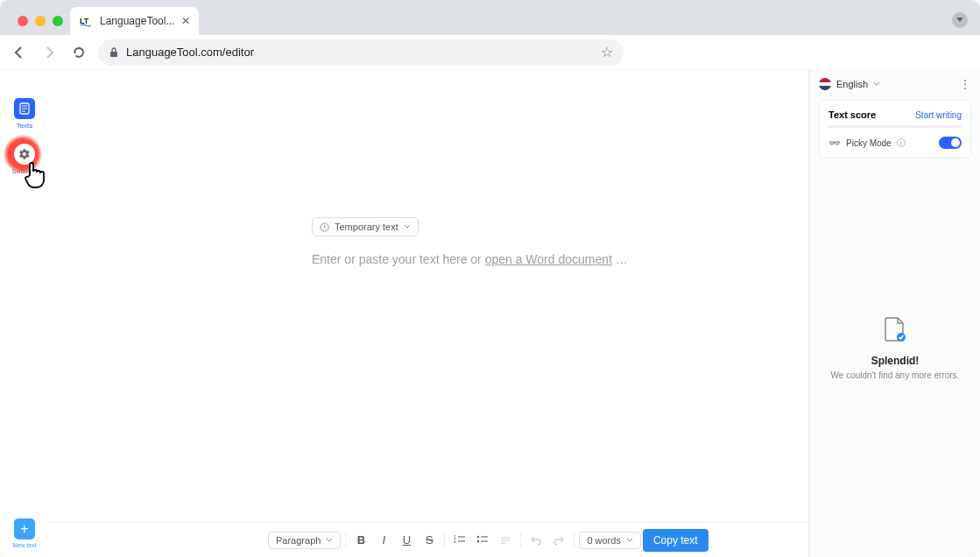 This screenshot has width=980, height=557. What do you see at coordinates (455, 541) in the screenshot?
I see `svg-text: 2` at bounding box center [455, 541].